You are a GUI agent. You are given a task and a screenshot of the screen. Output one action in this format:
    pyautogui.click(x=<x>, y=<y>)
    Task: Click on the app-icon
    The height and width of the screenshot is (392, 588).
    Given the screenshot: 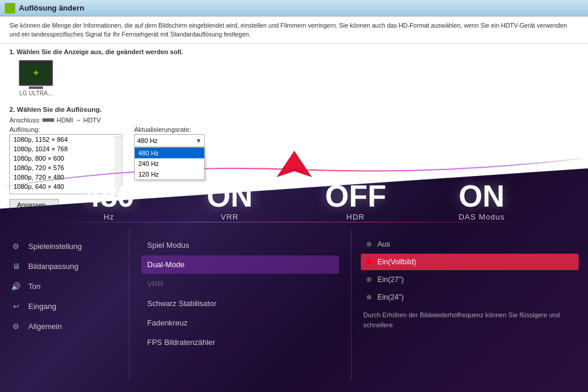 What is the action you would take?
    pyautogui.click(x=10, y=8)
    